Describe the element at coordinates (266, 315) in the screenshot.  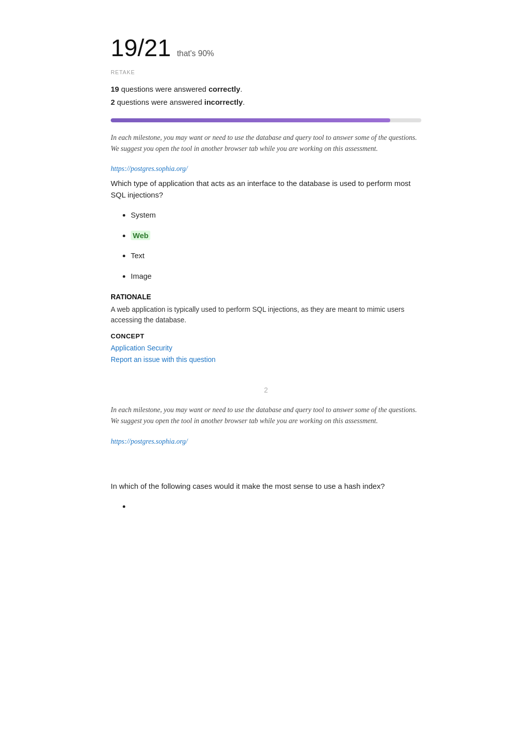
I see `q1-rationale-text: A web application is typically used to p…` at that location.